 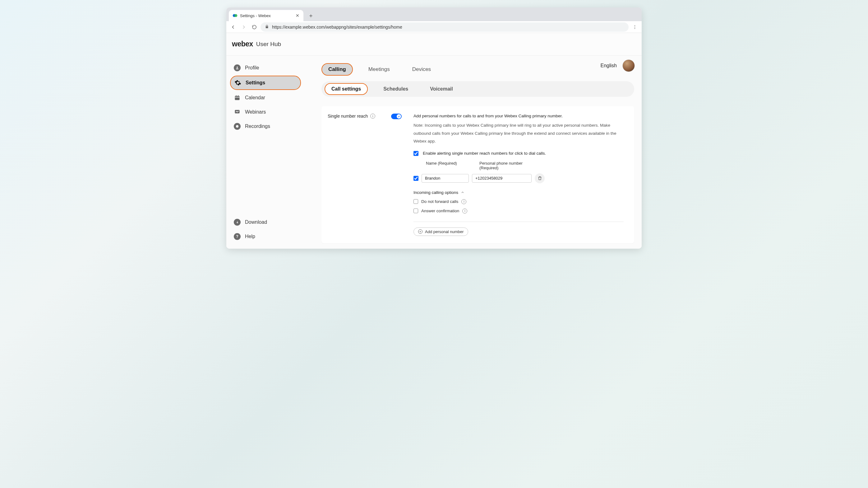 I want to click on calendar-icon, so click(x=237, y=98).